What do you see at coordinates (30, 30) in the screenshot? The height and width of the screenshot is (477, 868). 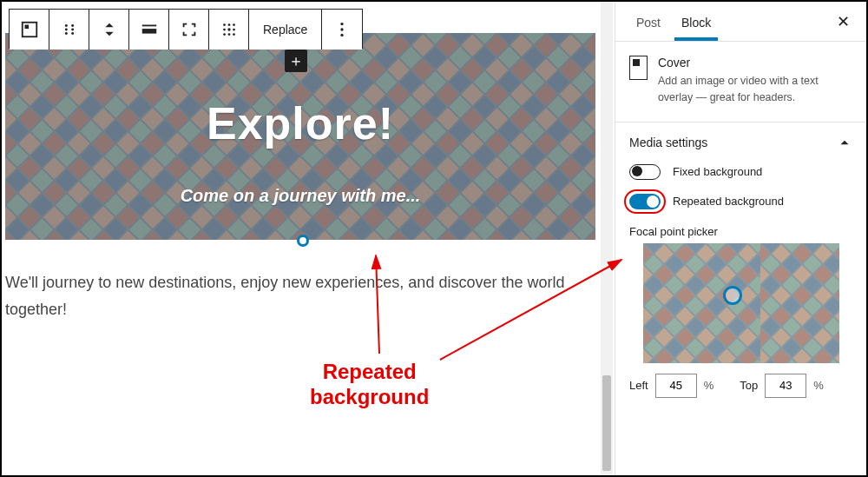 I see `block-type-button` at bounding box center [30, 30].